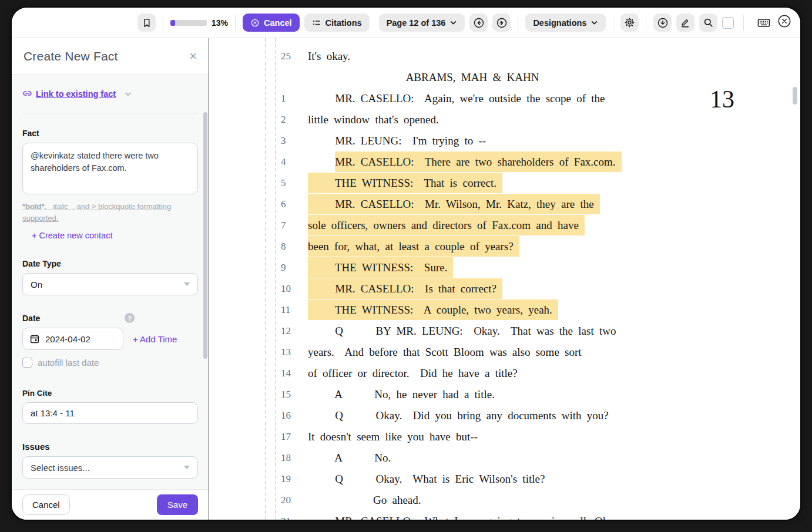 This screenshot has height=532, width=812. I want to click on formatting-hint: *bold*, _italic_, and > blockquote forma…, so click(110, 213).